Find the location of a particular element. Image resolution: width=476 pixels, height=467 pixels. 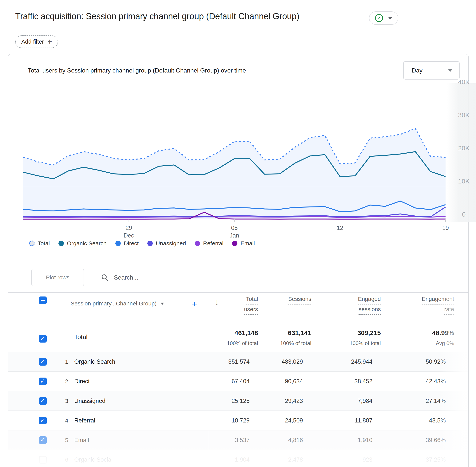

add-dimension-button: + is located at coordinates (194, 304).